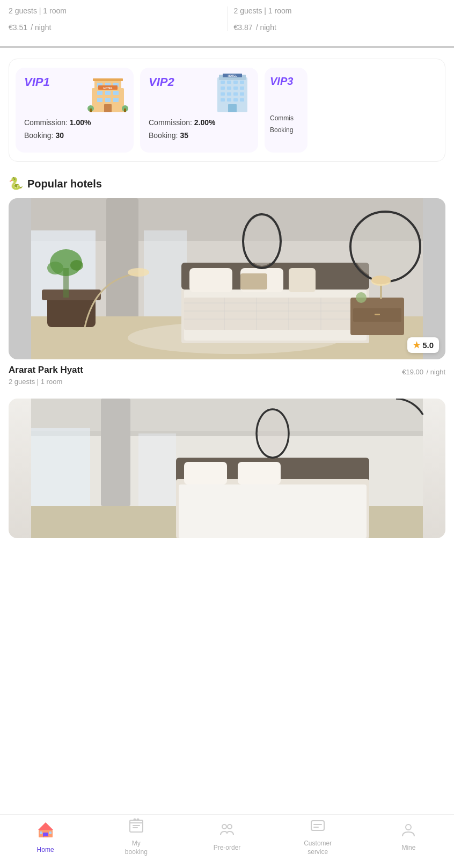 This screenshot has width=454, height=868. What do you see at coordinates (227, 831) in the screenshot?
I see `preorder-icon` at bounding box center [227, 831].